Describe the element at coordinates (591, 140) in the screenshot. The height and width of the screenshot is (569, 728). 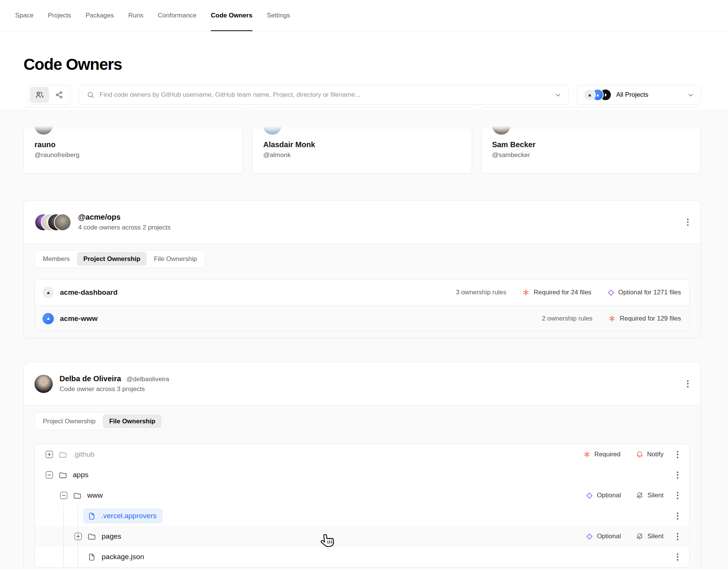
I see `owner-card-sam: Sam Becker @sambecker` at that location.